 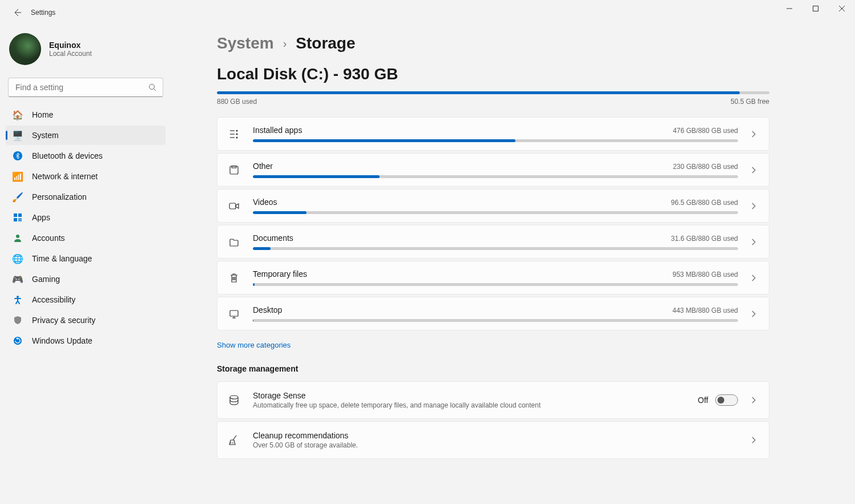 I want to click on apps-icon, so click(x=18, y=217).